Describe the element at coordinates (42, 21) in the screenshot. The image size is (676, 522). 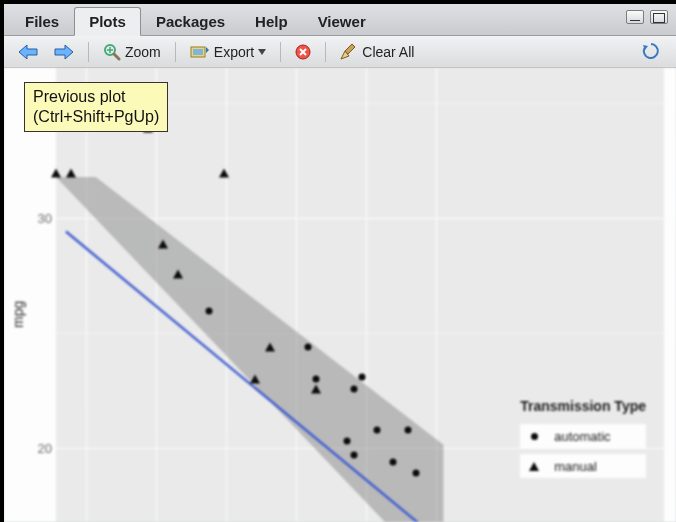
I see `tab-files: Files` at that location.